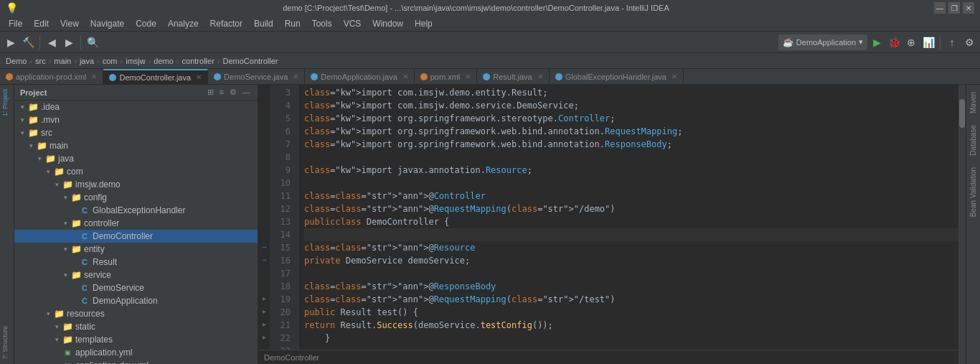  What do you see at coordinates (264, 24) in the screenshot?
I see `menu-item-build: Build` at bounding box center [264, 24].